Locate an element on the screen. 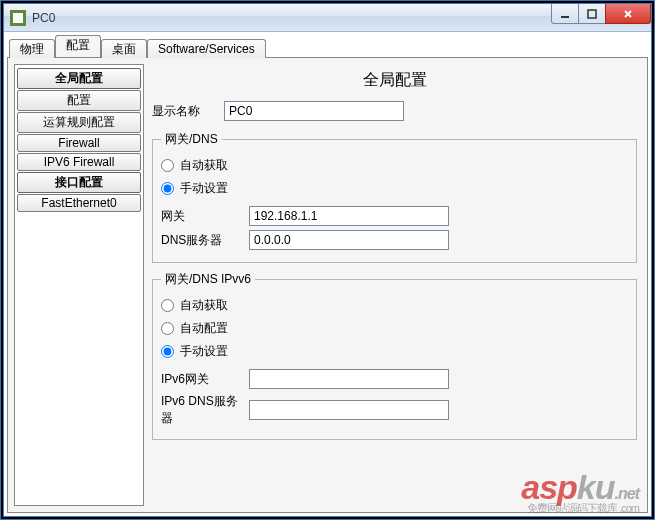  label-gateway6: IPv6网关 is located at coordinates (205, 380).